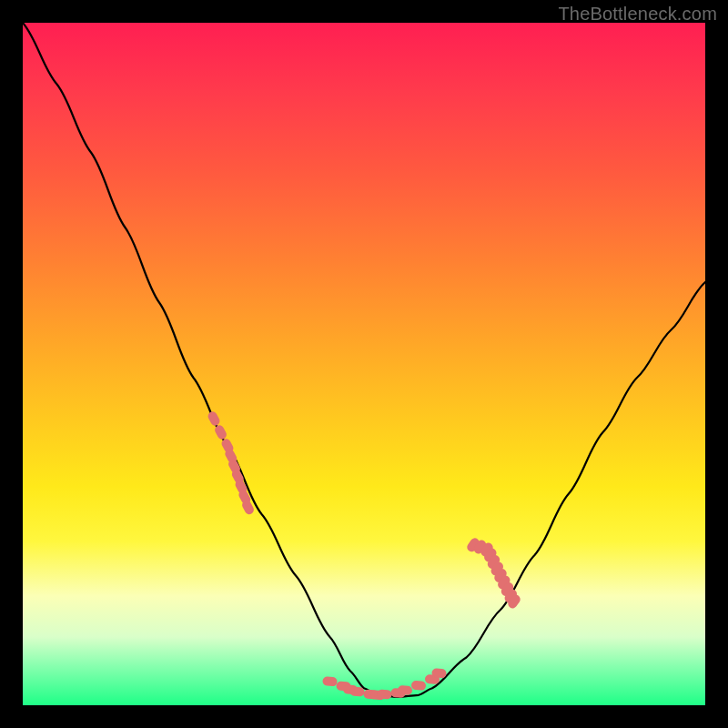 The image size is (728, 728). Describe the element at coordinates (384, 684) in the screenshot. I see `marker-cluster-bottom` at that location.